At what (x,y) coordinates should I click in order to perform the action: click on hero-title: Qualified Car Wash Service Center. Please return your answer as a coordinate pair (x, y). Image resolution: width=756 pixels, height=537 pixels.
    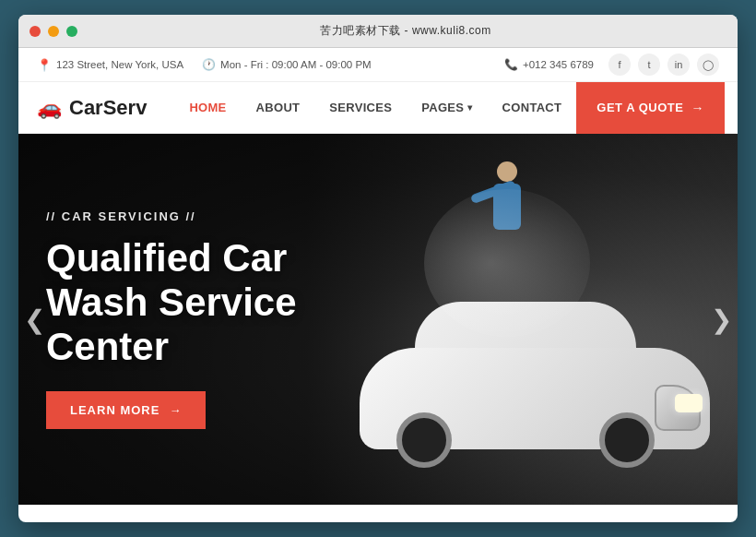
    Looking at the image, I should click on (171, 303).